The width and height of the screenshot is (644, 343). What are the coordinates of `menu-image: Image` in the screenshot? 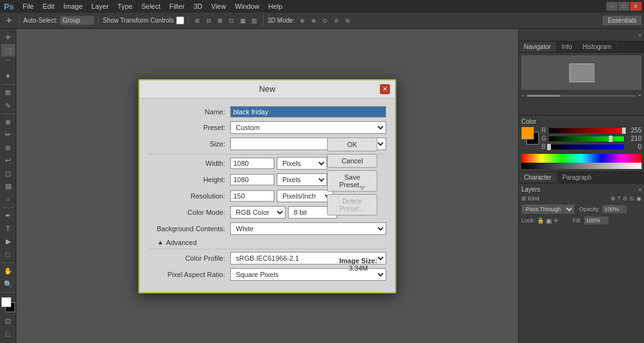 It's located at (73, 6).